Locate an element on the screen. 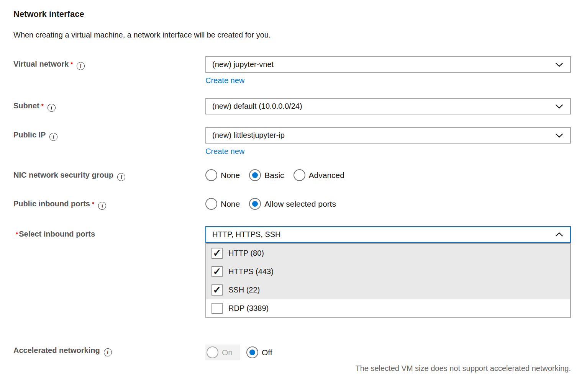 This screenshot has width=587, height=392. select-inbound-ports-label: Select inbound ports is located at coordinates (57, 234).